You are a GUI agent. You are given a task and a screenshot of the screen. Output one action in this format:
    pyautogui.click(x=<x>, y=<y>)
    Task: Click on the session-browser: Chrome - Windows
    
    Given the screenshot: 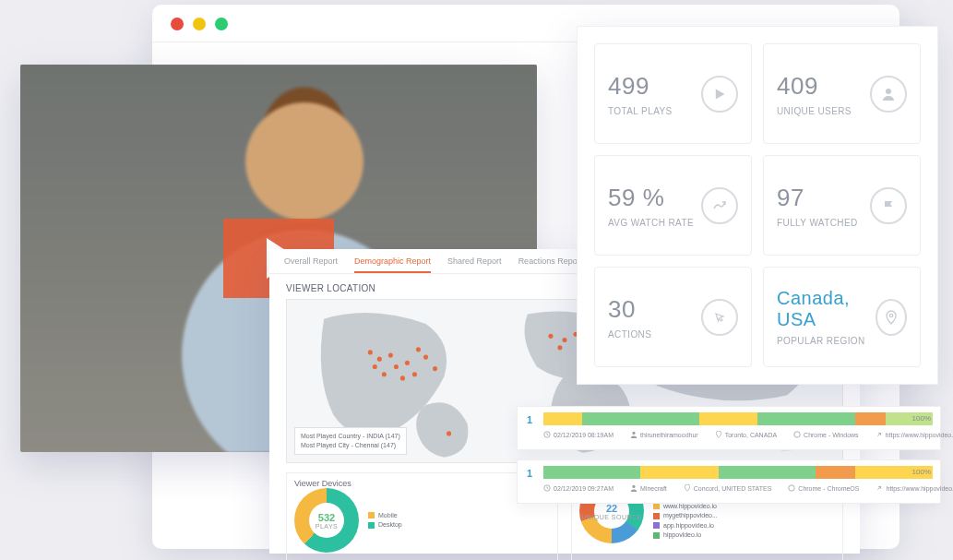 What is the action you would take?
    pyautogui.click(x=827, y=435)
    